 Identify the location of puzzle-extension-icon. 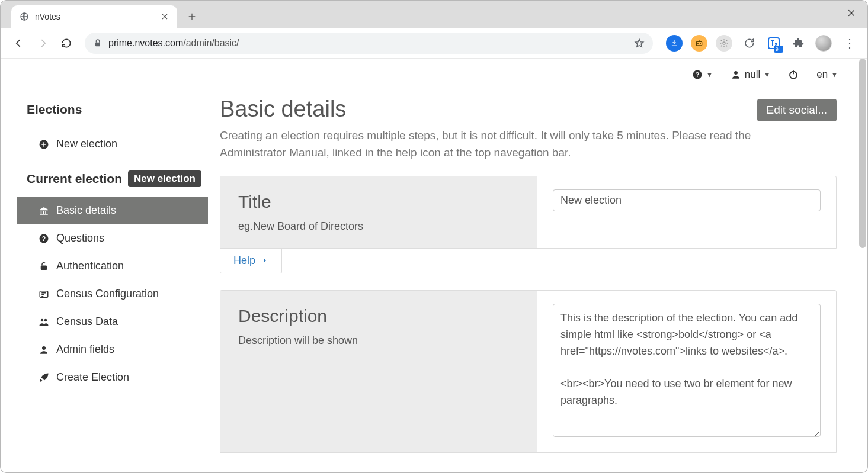
(799, 43).